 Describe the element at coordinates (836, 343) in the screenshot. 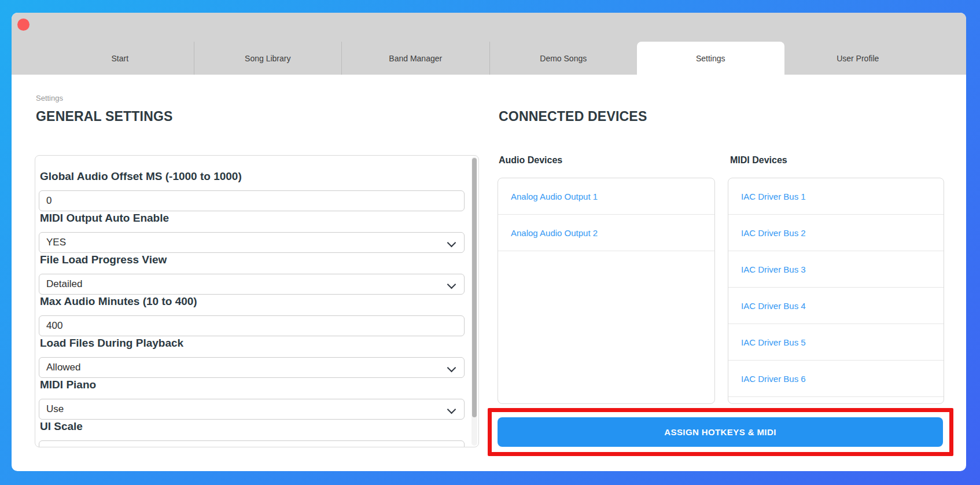

I see `device-row: IAC Driver Bus 5` at that location.